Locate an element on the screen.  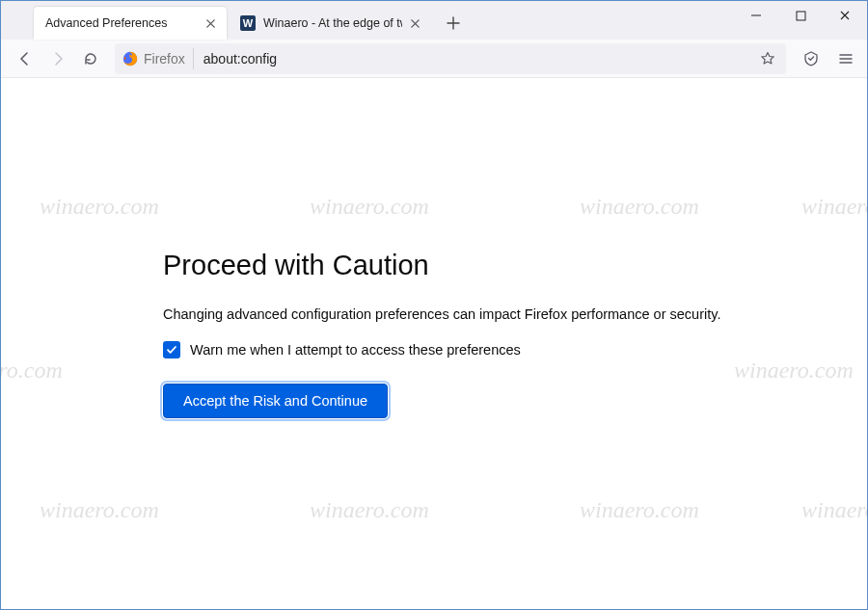
window-close-button is located at coordinates (845, 15).